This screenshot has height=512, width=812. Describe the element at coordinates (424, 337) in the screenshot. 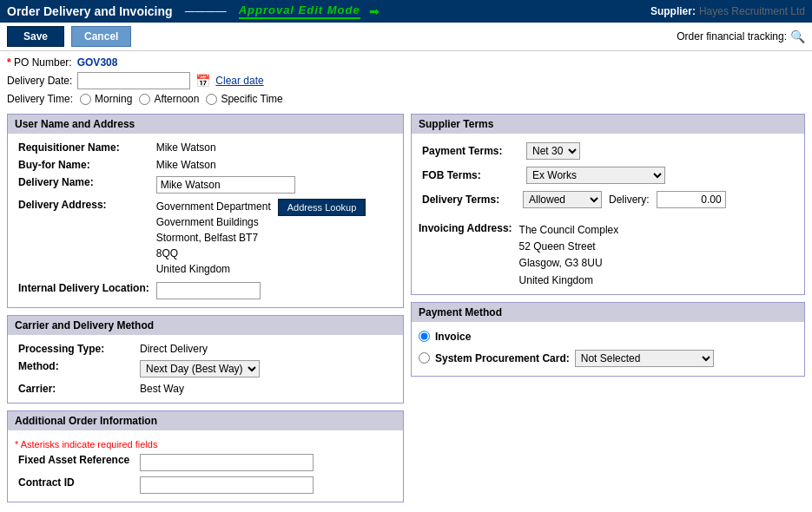

I see `invoice-radio` at that location.